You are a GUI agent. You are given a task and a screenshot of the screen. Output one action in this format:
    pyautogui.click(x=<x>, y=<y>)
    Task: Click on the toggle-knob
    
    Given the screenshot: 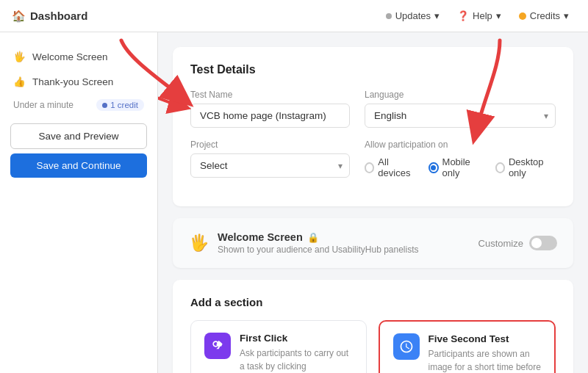 What is the action you would take?
    pyautogui.click(x=537, y=243)
    